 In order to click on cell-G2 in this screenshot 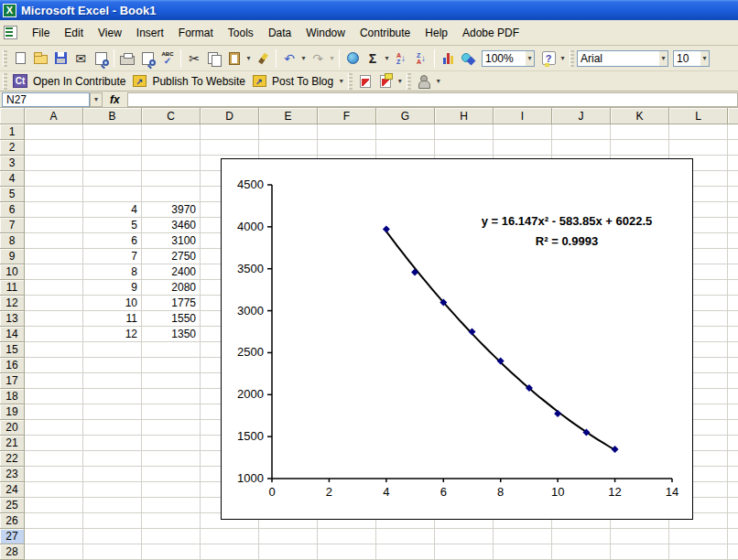, I will do `click(406, 148)`.